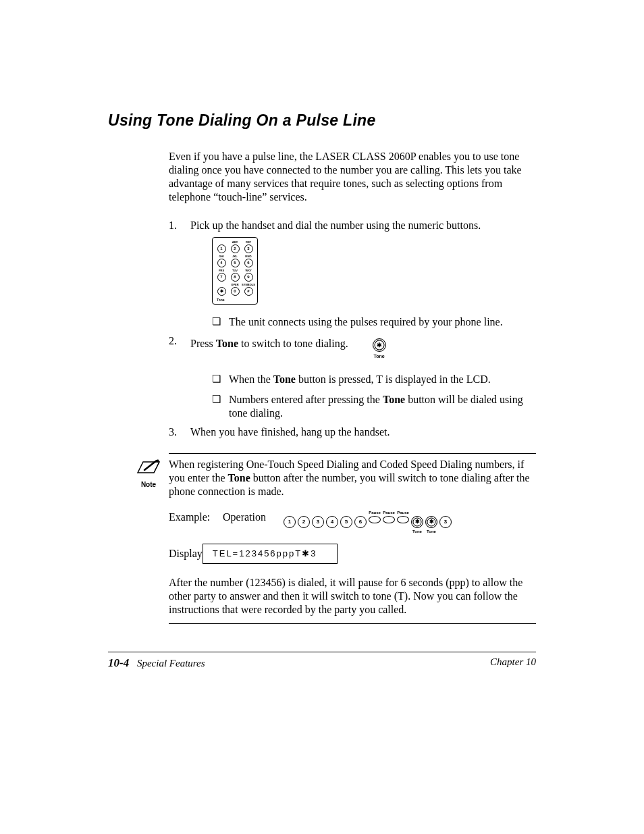  What do you see at coordinates (248, 263) in the screenshot?
I see `keypad-key-6: 6` at bounding box center [248, 263].